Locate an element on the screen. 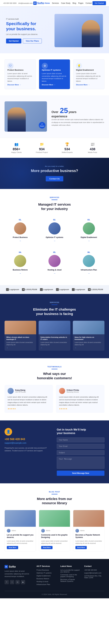 This screenshot has width=109, height=644. stat-label-clients: Happy Clients is located at coordinates (16, 152).